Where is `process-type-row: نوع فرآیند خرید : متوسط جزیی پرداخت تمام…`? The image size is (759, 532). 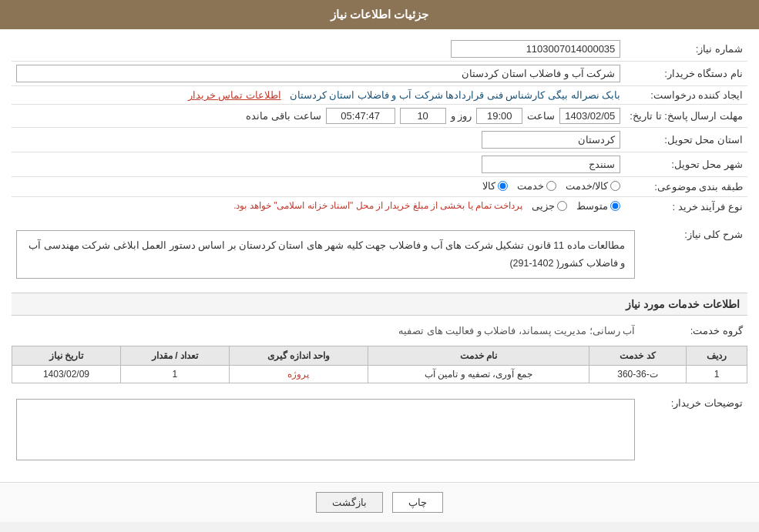 process-type-row: نوع فرآیند خرید : متوسط جزیی پرداخت تمام… is located at coordinates (379, 207).